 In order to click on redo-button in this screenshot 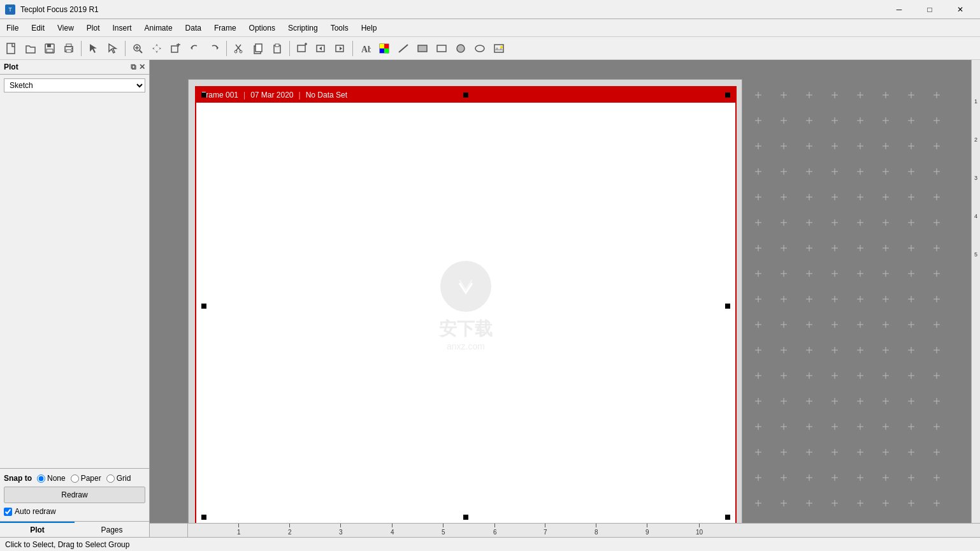, I will do `click(214, 48)`.